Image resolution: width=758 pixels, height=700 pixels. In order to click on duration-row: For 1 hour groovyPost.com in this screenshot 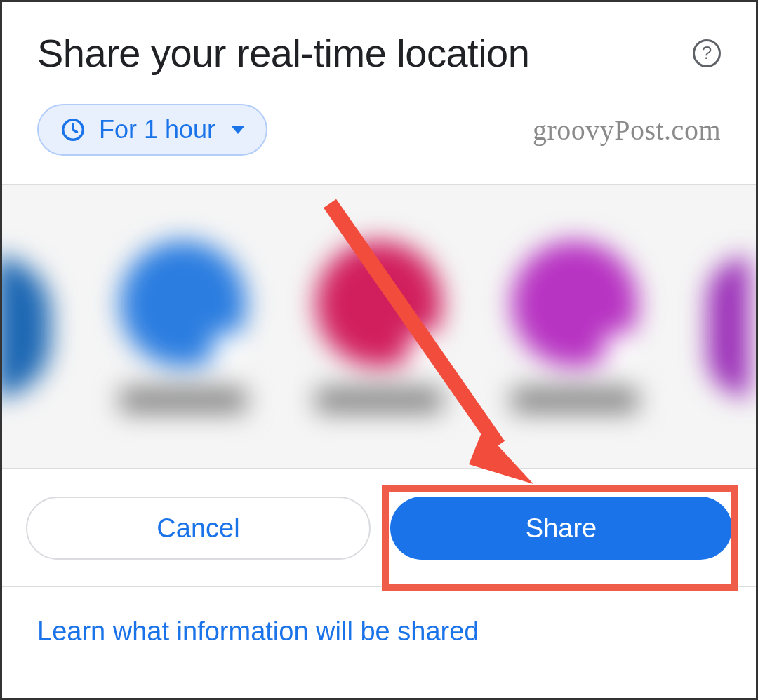, I will do `click(379, 140)`.